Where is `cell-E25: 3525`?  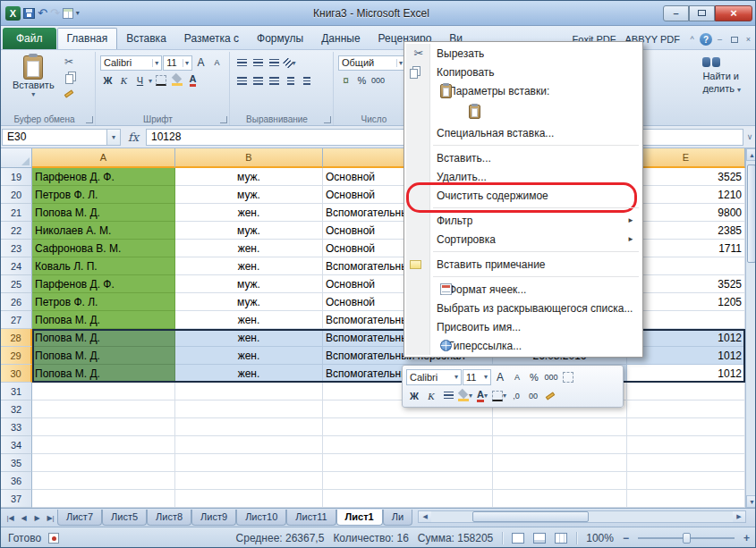 cell-E25: 3525 is located at coordinates (686, 284).